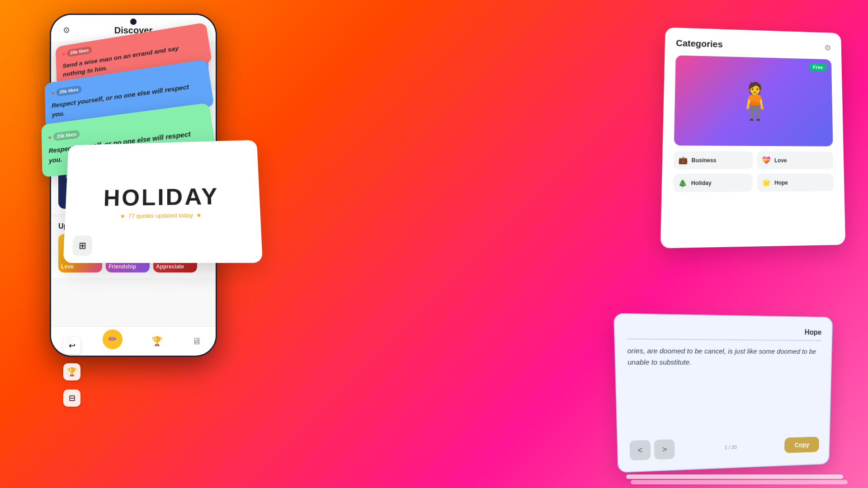 The width and height of the screenshot is (868, 488). I want to click on categories-settings-icon: ⚙, so click(827, 48).